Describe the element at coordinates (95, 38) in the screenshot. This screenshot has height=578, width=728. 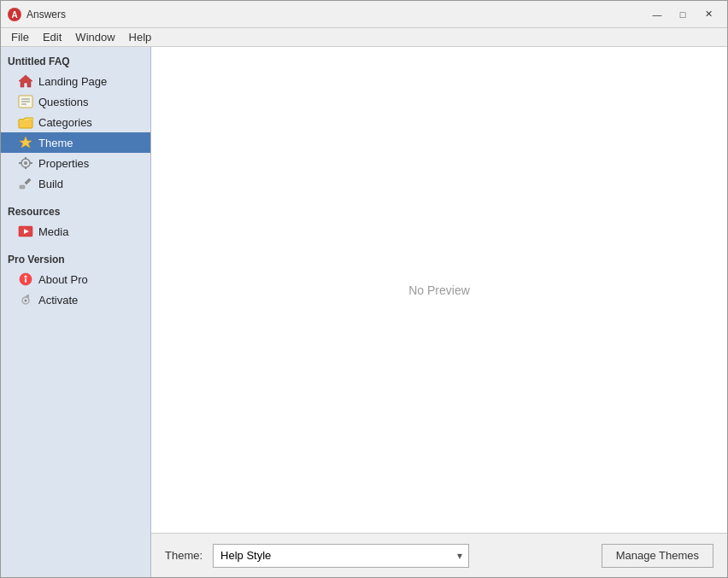
I see `menu-window: Window` at that location.